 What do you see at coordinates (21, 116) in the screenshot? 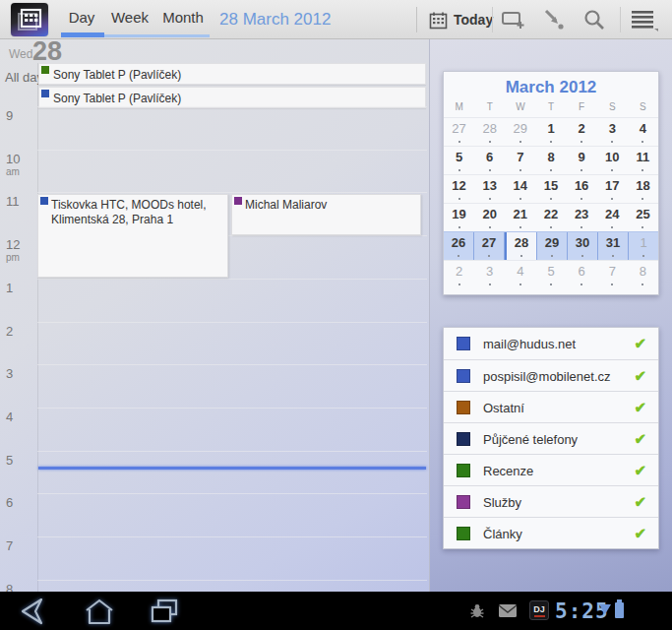
I see `hour-label: 9` at bounding box center [21, 116].